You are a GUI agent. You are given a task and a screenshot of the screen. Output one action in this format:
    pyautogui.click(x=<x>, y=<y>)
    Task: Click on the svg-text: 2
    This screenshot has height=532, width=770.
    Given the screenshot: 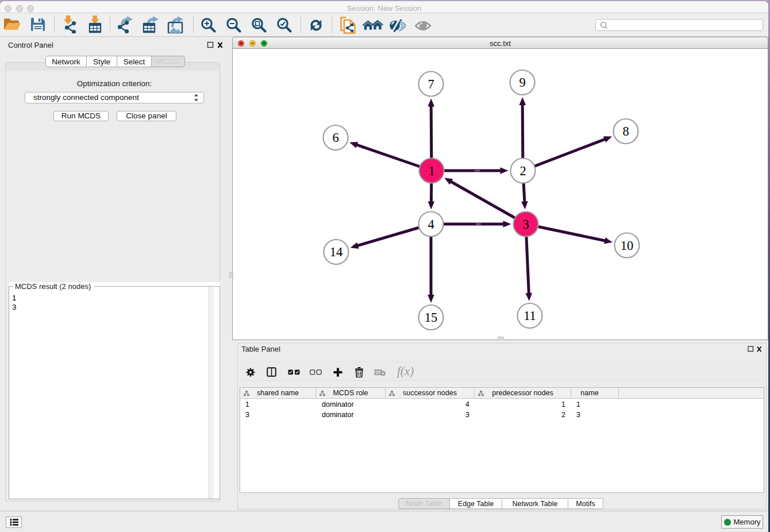 What is the action you would take?
    pyautogui.click(x=523, y=171)
    